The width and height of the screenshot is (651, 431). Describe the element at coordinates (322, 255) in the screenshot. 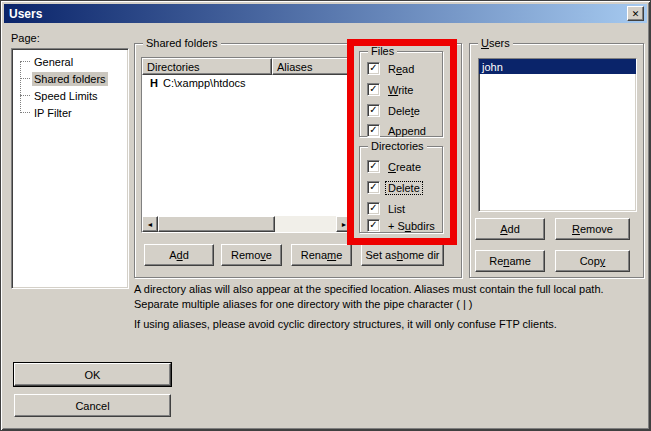

I see `rename-directory-button: Rename` at that location.